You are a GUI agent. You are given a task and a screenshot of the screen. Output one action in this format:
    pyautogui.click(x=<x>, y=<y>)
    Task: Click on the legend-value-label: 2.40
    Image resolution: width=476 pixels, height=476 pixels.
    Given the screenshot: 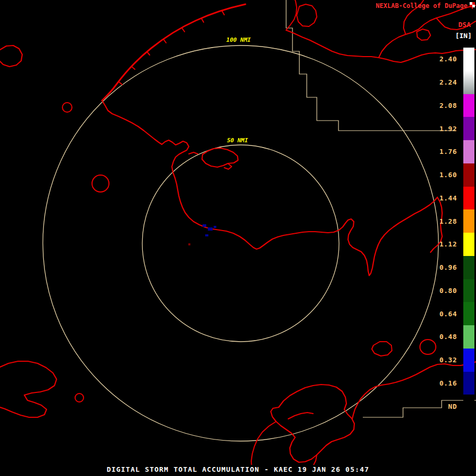 What is the action you would take?
    pyautogui.click(x=441, y=59)
    